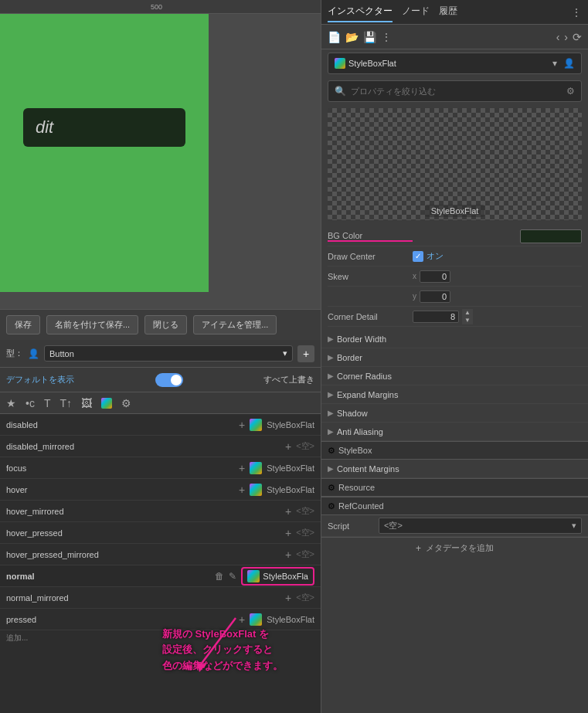  I want to click on add-type-button: +, so click(306, 354).